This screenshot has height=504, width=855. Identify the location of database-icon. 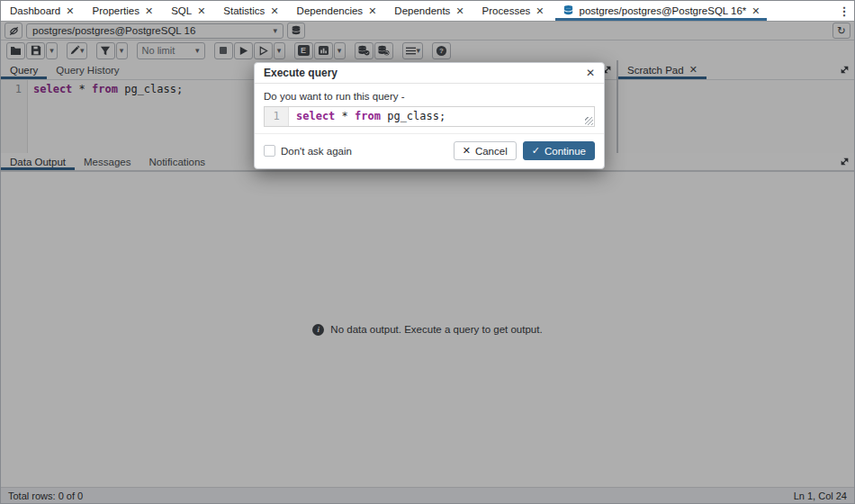
(569, 11).